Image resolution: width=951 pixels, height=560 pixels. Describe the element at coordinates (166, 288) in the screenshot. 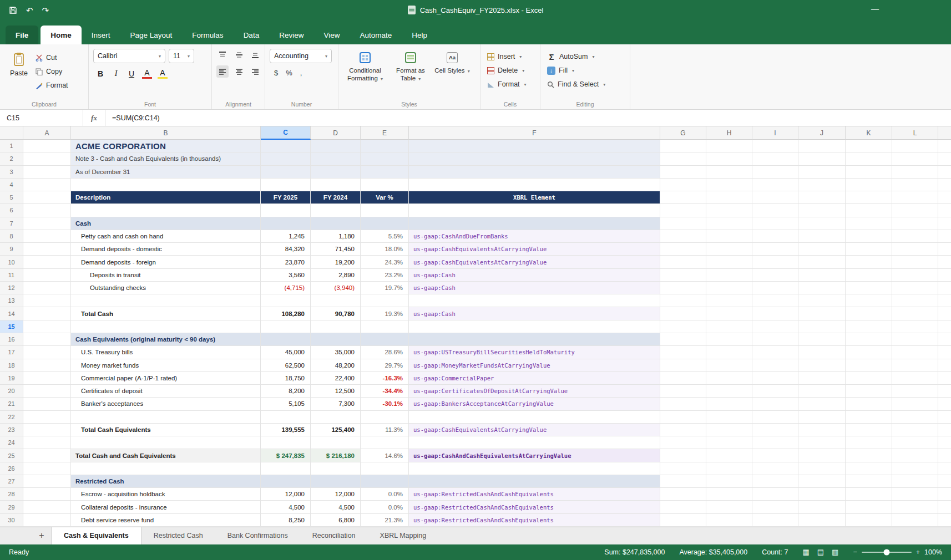

I see `cell-B12: Outstanding checks` at that location.